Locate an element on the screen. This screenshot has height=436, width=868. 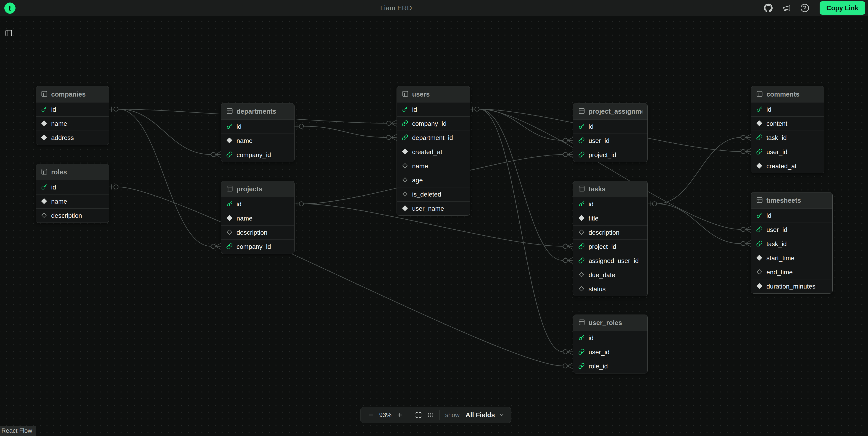
table-header: companies is located at coordinates (72, 94).